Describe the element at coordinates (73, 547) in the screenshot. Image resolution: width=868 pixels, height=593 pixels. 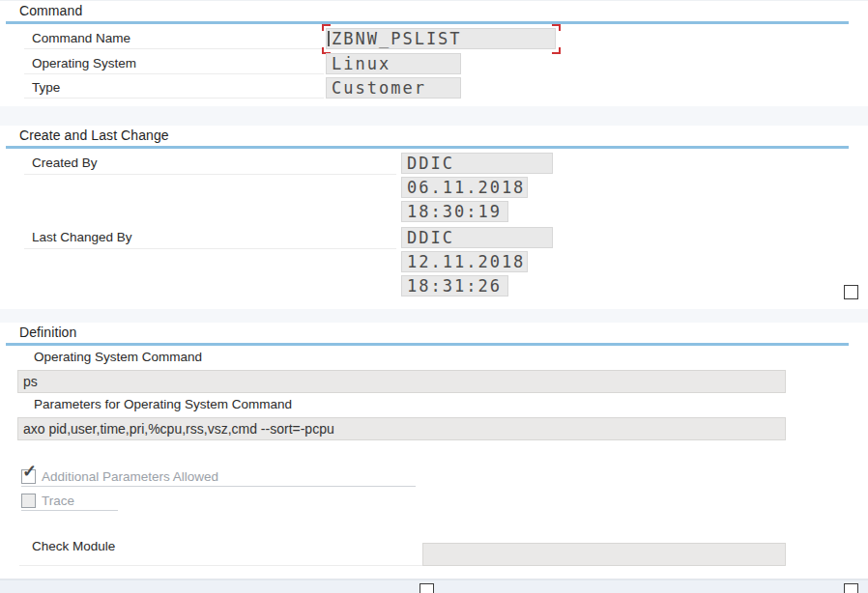
I see `check-module-label: Check Module` at that location.